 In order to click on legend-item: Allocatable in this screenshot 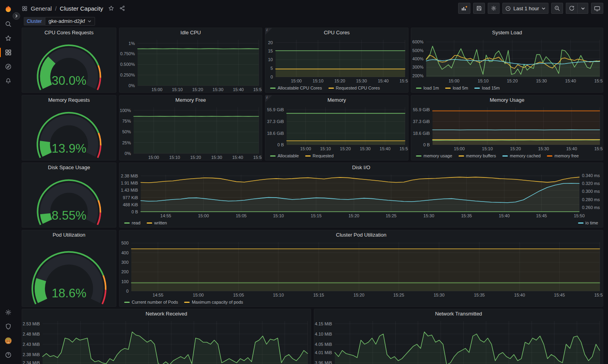, I will do `click(285, 156)`.